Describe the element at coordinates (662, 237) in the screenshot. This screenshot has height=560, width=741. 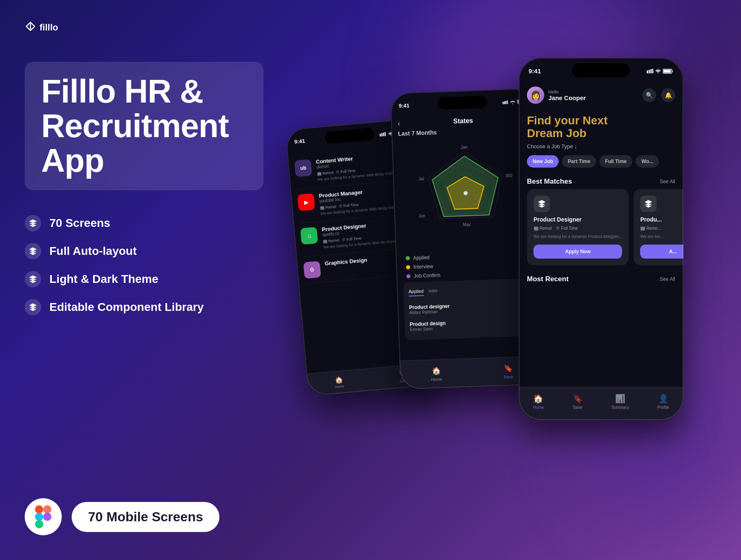
I see `match-desc-1: We are loo...` at that location.